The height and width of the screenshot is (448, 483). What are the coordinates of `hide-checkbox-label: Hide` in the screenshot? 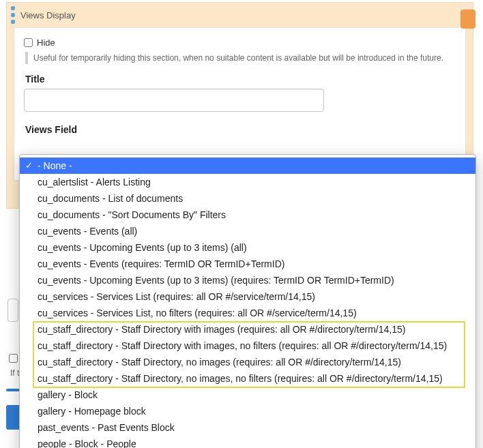 It's located at (46, 42).